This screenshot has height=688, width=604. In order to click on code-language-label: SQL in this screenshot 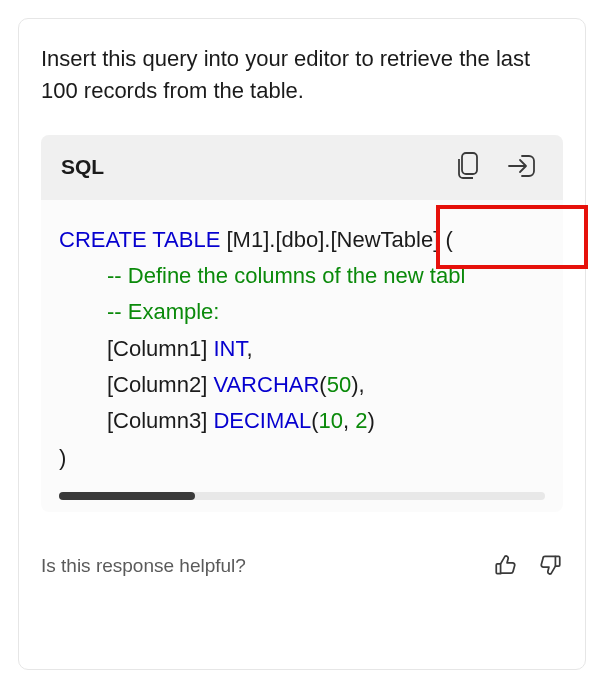, I will do `click(82, 167)`.